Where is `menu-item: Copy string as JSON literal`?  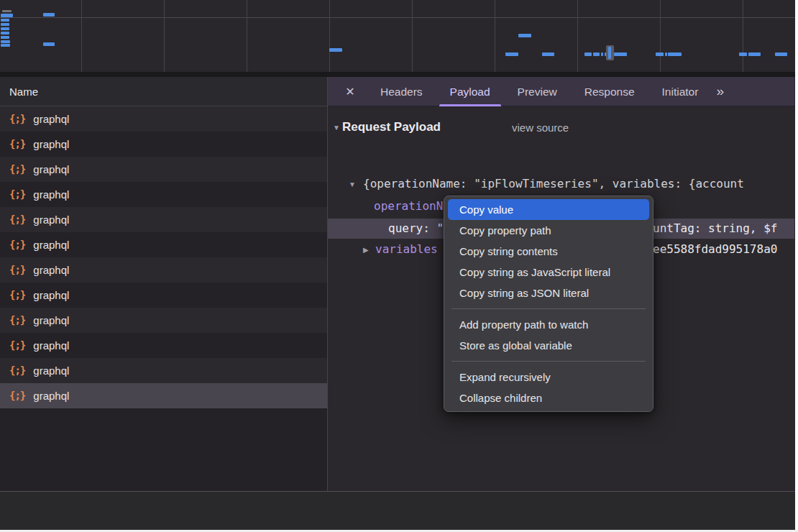 menu-item: Copy string as JSON literal is located at coordinates (549, 293).